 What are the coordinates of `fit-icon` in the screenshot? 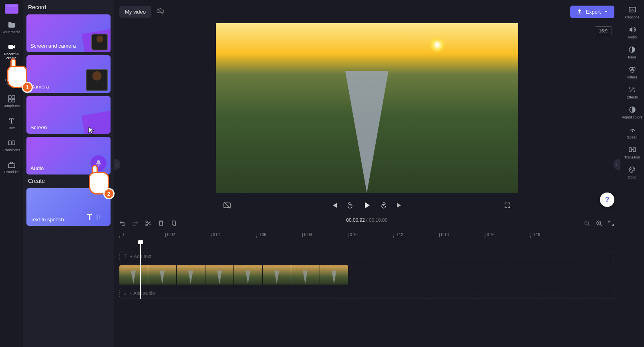 It's located at (611, 223).